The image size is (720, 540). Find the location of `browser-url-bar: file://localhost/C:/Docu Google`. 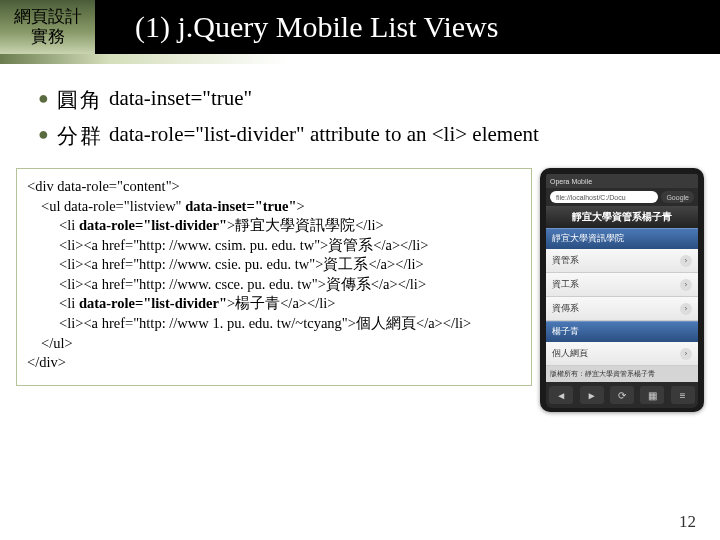

browser-url-bar: file://localhost/C:/Docu Google is located at coordinates (622, 197).